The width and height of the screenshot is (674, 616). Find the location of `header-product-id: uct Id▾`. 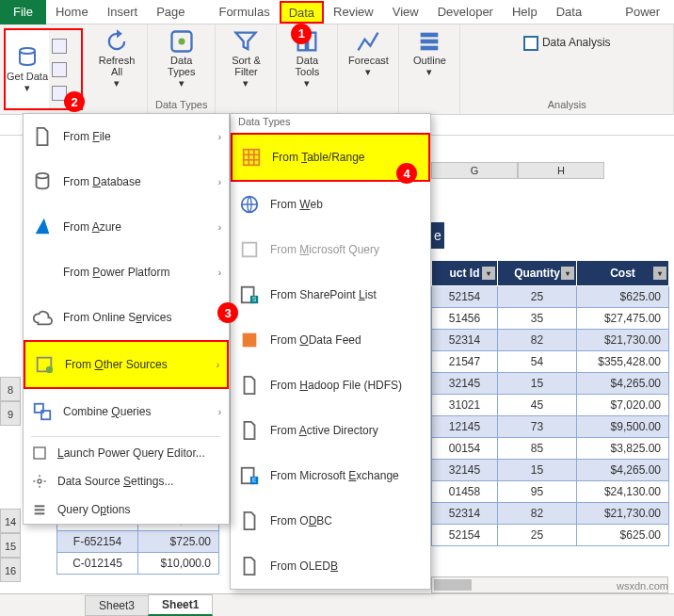

header-product-id: uct Id▾ is located at coordinates (465, 273).